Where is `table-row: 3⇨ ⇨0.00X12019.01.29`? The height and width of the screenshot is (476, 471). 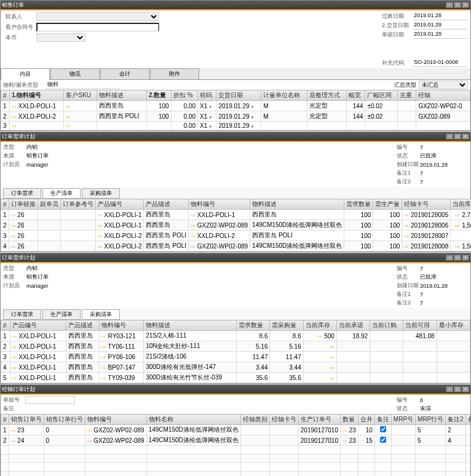 table-row: 3⇨ ⇨0.00X12019.01.29 is located at coordinates (236, 126).